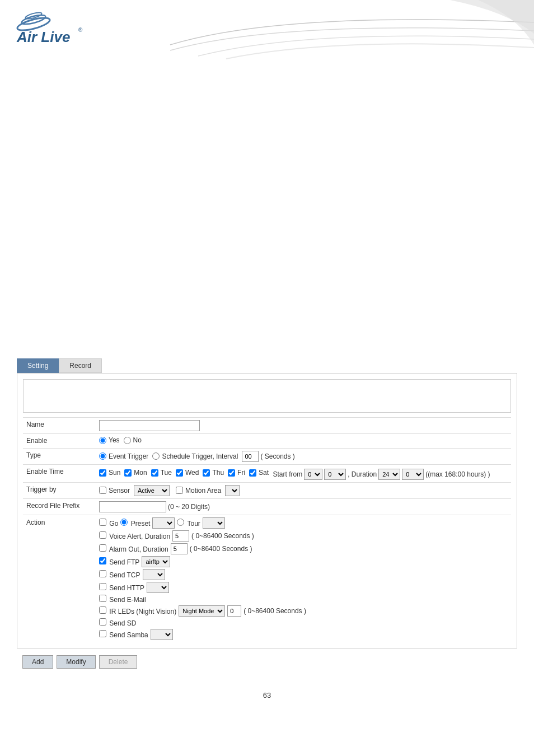  I want to click on action-go-checkbox, so click(103, 522).